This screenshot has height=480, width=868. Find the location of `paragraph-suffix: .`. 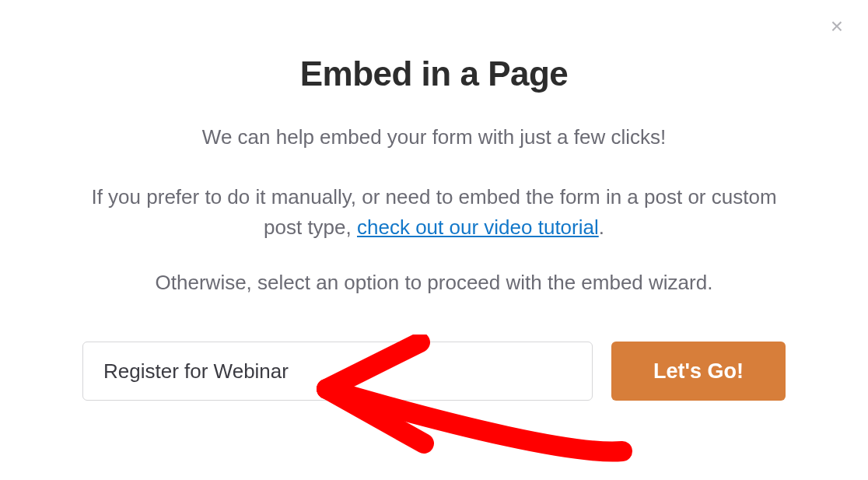

paragraph-suffix: . is located at coordinates (602, 227).